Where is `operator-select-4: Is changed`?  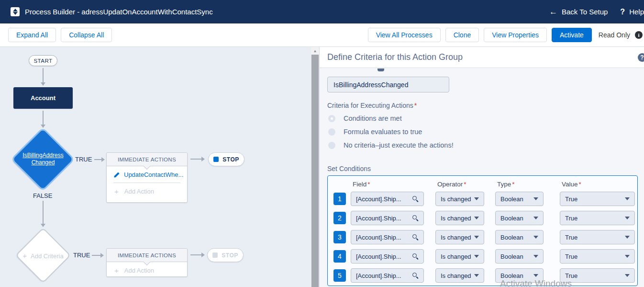
operator-select-4: Is changed is located at coordinates (460, 256).